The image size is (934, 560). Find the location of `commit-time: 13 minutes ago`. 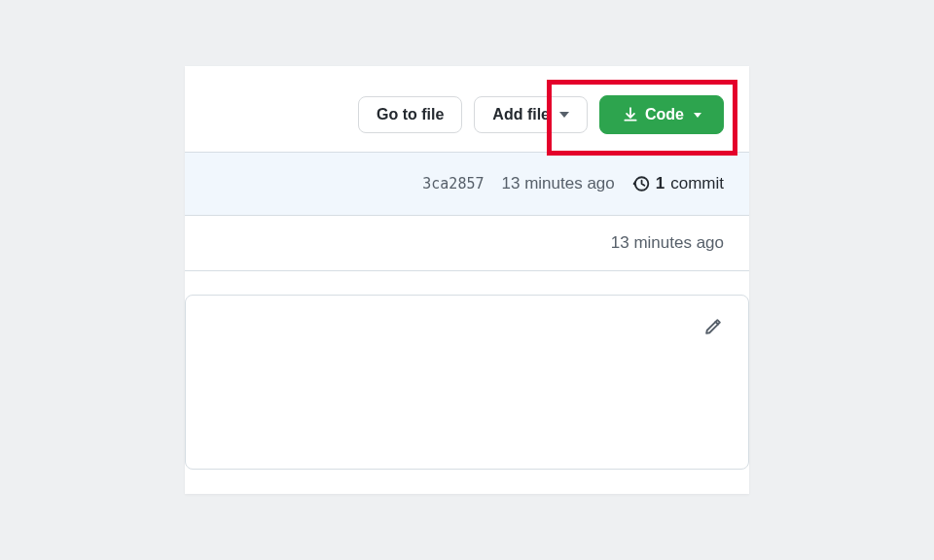

commit-time: 13 minutes ago is located at coordinates (558, 184).